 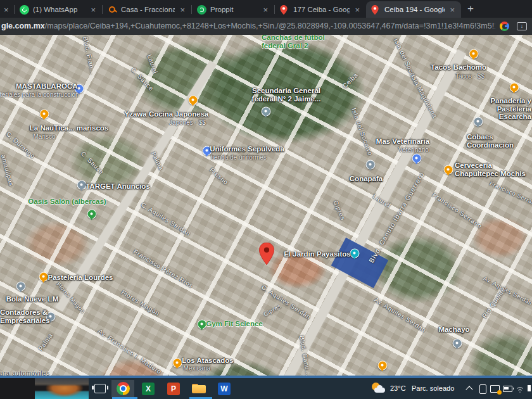 What do you see at coordinates (469, 389) in the screenshot?
I see `hidden-icons-chevron` at bounding box center [469, 389].